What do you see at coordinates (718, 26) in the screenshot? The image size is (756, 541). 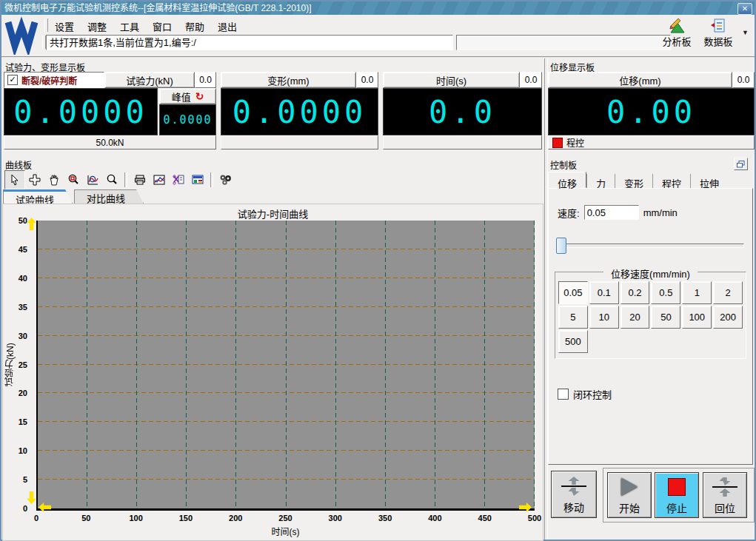 I see `data-document-icon` at bounding box center [718, 26].